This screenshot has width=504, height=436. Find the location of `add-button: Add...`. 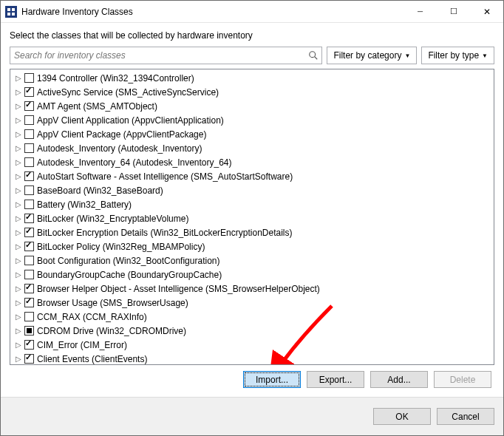

add-button: Add... is located at coordinates (399, 380).